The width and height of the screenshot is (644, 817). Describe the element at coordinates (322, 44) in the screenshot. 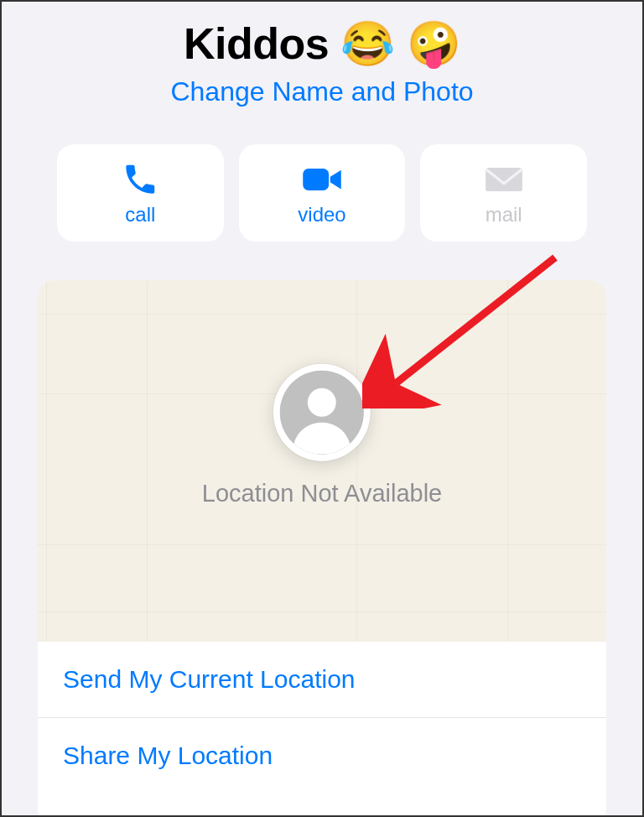

I see `conversation-title: Kiddos 😂 🤪` at that location.